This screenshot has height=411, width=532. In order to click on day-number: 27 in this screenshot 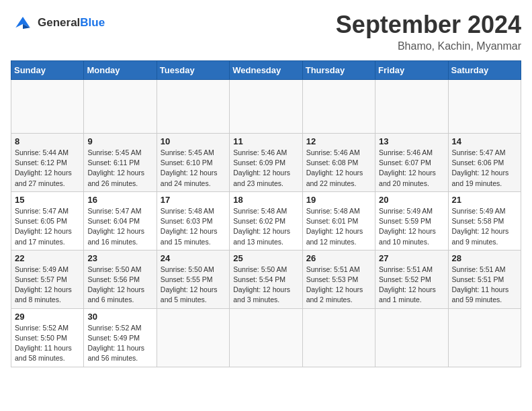, I will do `click(411, 258)`.